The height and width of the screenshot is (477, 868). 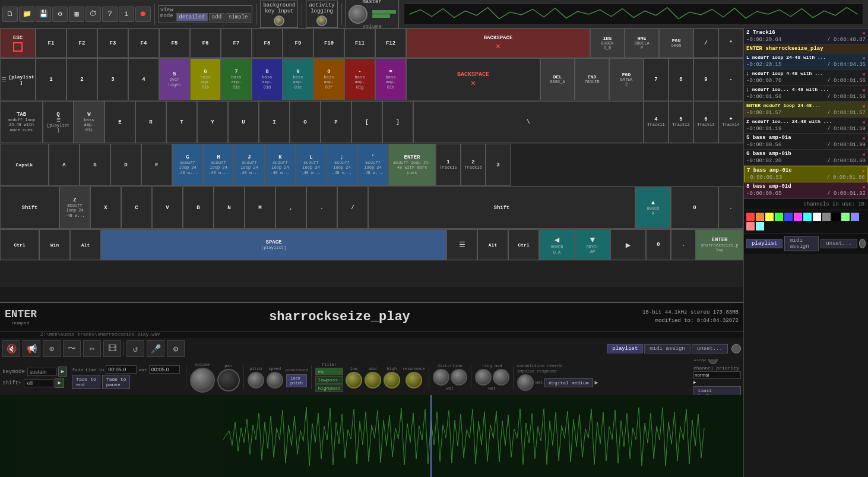 What do you see at coordinates (322, 21) in the screenshot?
I see `activity-logging-knob` at bounding box center [322, 21].